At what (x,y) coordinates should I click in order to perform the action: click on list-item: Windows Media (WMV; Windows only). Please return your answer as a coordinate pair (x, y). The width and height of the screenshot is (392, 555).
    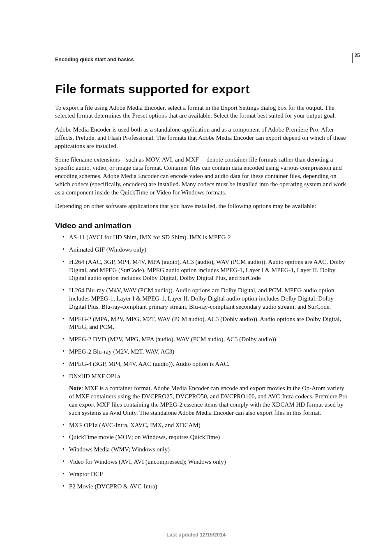
    Looking at the image, I should click on (205, 450).